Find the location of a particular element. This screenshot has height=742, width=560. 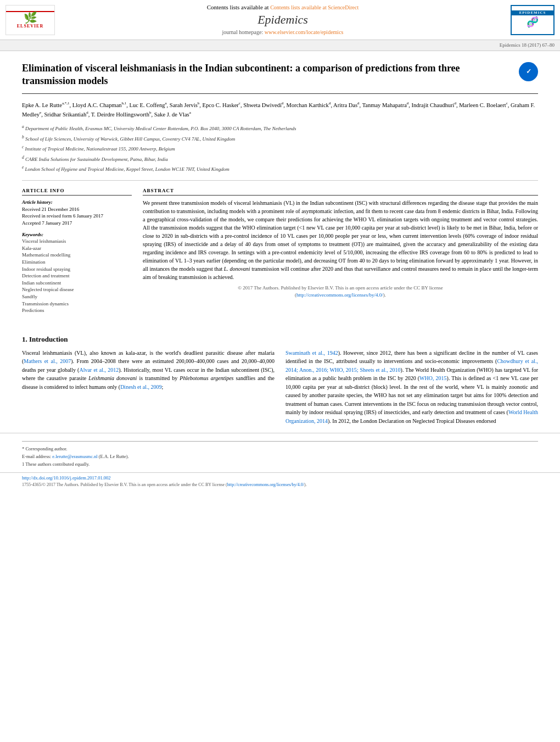

journal-homepage-link: www.elsevier.com/locate/epidemics is located at coordinates (304, 32).